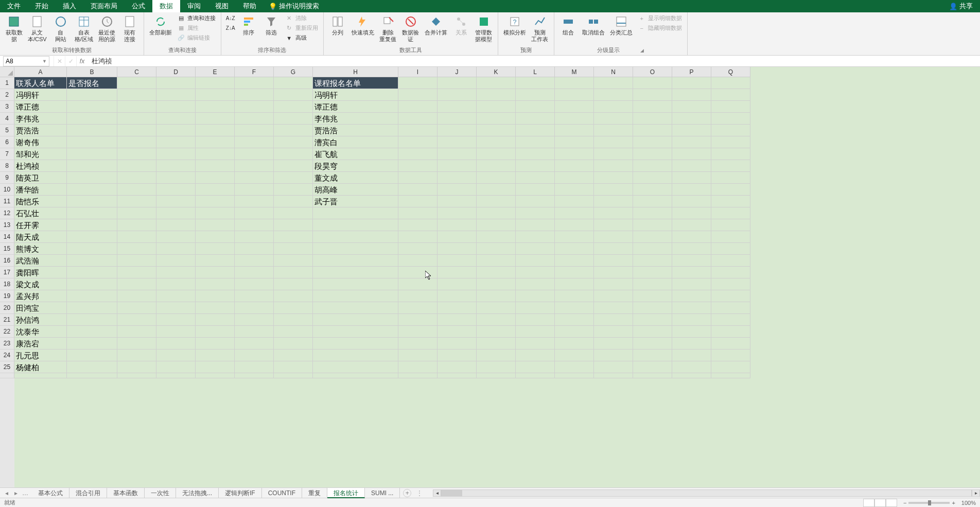 The width and height of the screenshot is (980, 507). I want to click on row-header-6: 6, so click(7, 142).